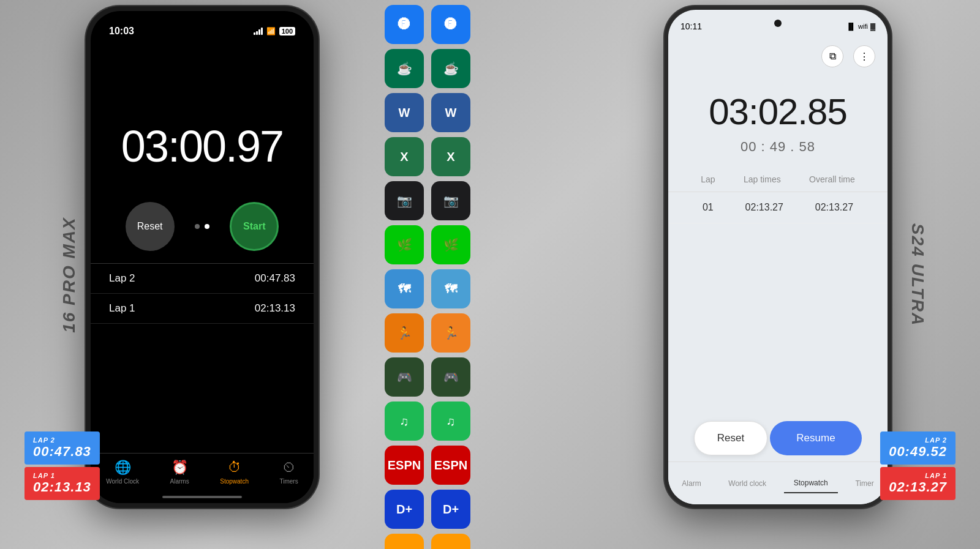 The width and height of the screenshot is (980, 549). Describe the element at coordinates (834, 207) in the screenshot. I see `samsung-overall-time-val: 02:13.27` at that location.